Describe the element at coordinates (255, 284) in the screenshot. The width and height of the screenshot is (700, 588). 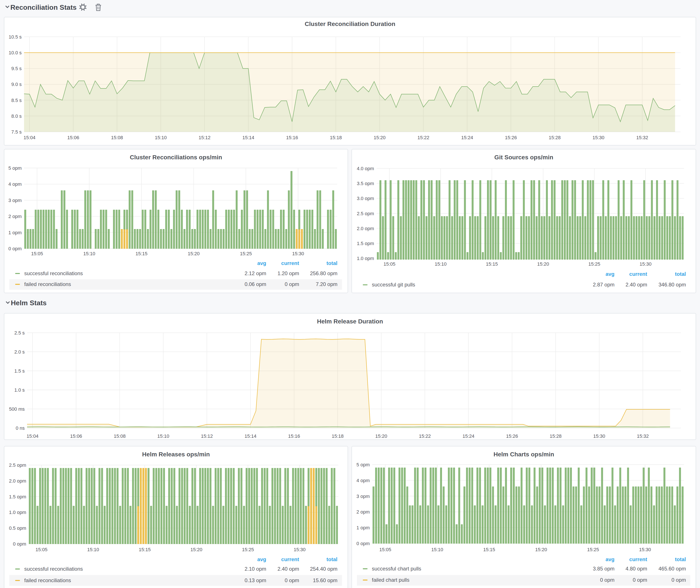
I see `svg-text: 0.06 opm` at that location.